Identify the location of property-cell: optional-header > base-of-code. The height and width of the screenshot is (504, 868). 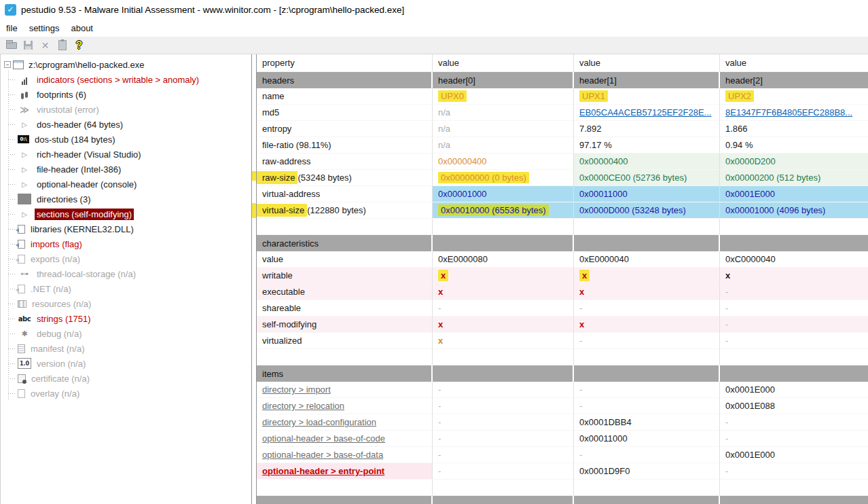
(345, 439).